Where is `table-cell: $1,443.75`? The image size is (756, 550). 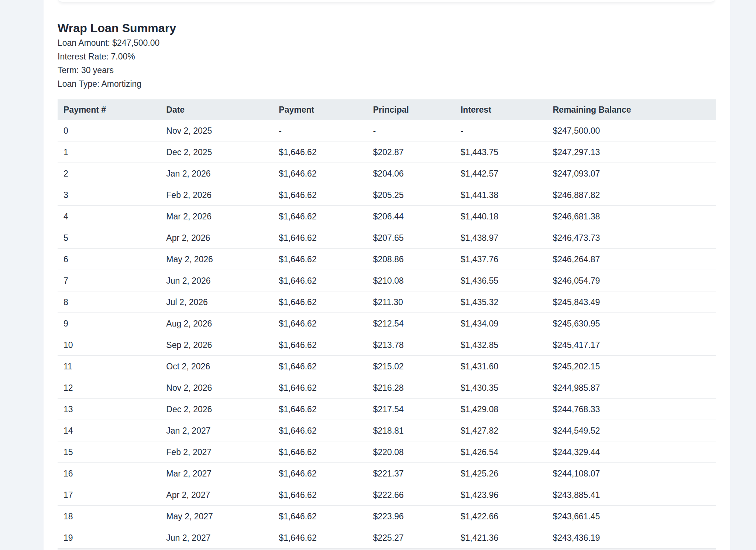
table-cell: $1,443.75 is located at coordinates (501, 152).